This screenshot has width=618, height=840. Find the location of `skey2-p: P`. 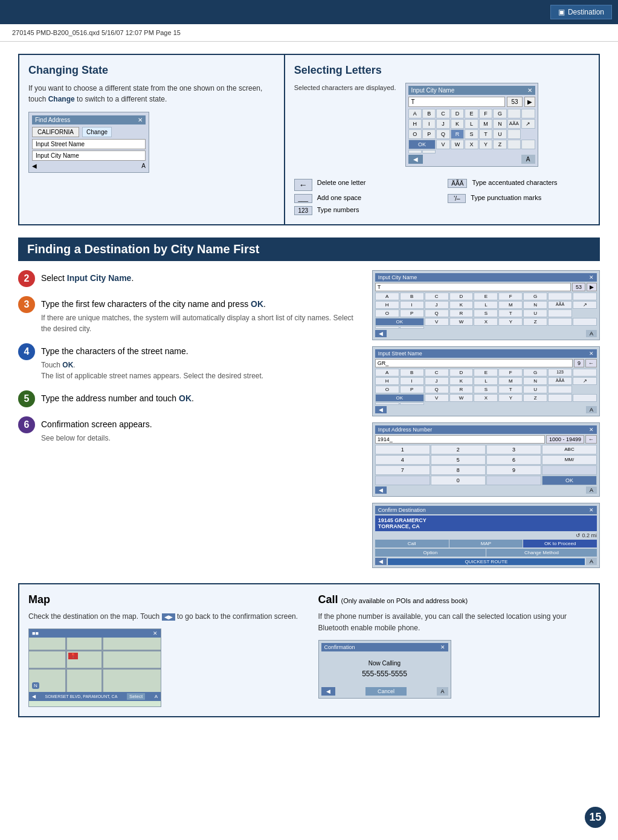

skey2-p: P is located at coordinates (412, 389).